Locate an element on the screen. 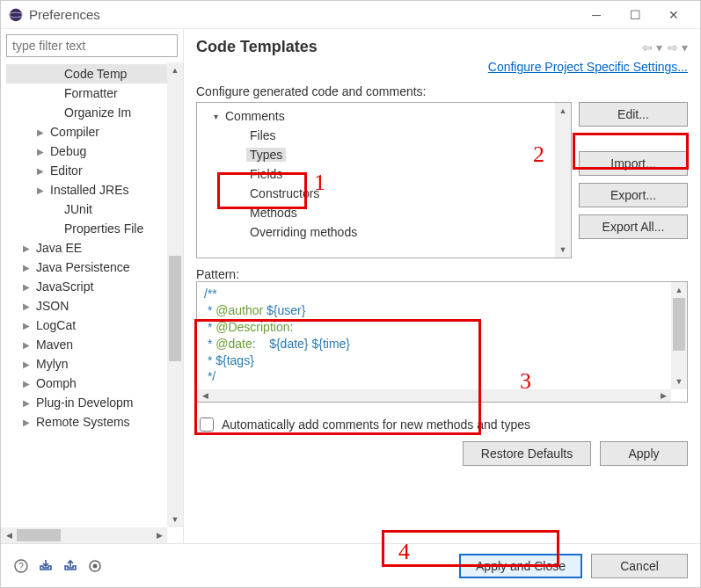 Image resolution: width=701 pixels, height=588 pixels. expand-icon: ▾ is located at coordinates (215, 116).